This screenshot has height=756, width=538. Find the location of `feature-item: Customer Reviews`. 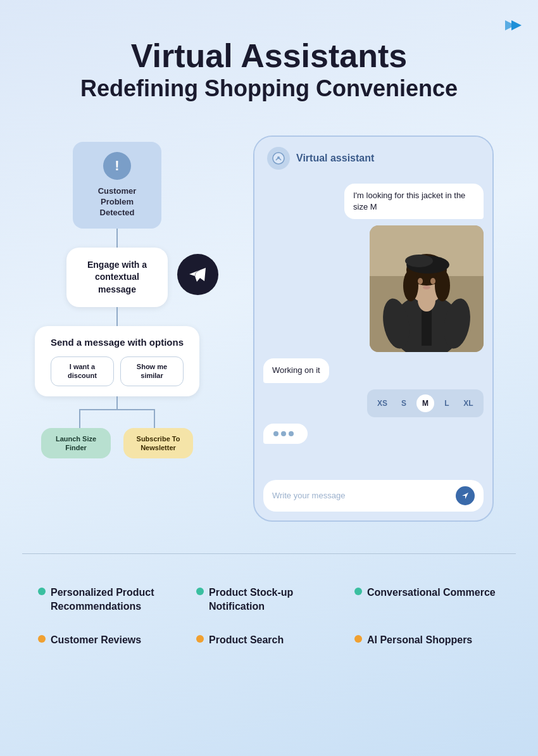

feature-item: Customer Reviews is located at coordinates (111, 640).